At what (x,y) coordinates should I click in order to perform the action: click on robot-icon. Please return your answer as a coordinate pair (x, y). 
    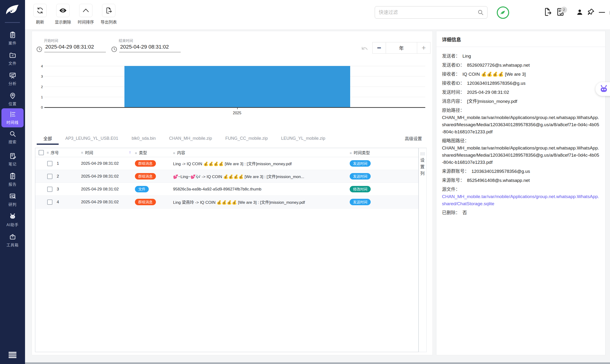
    Looking at the image, I should click on (13, 217).